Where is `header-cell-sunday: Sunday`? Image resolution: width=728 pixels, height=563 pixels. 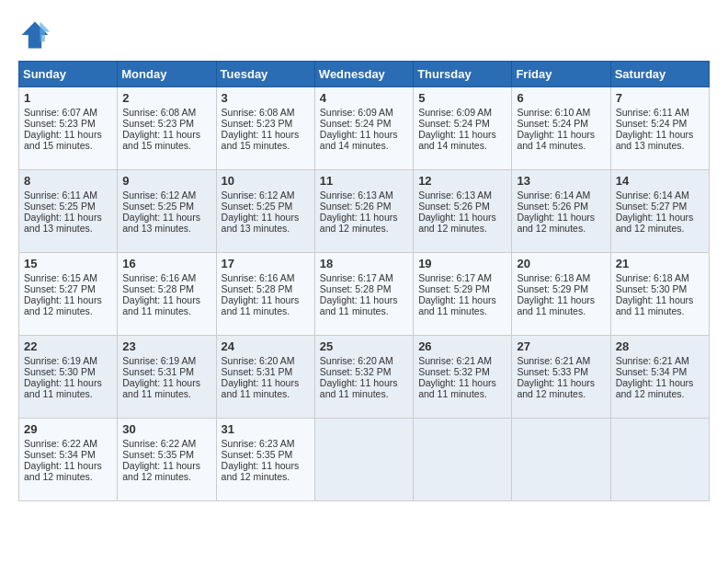
header-cell-sunday: Sunday is located at coordinates (68, 75).